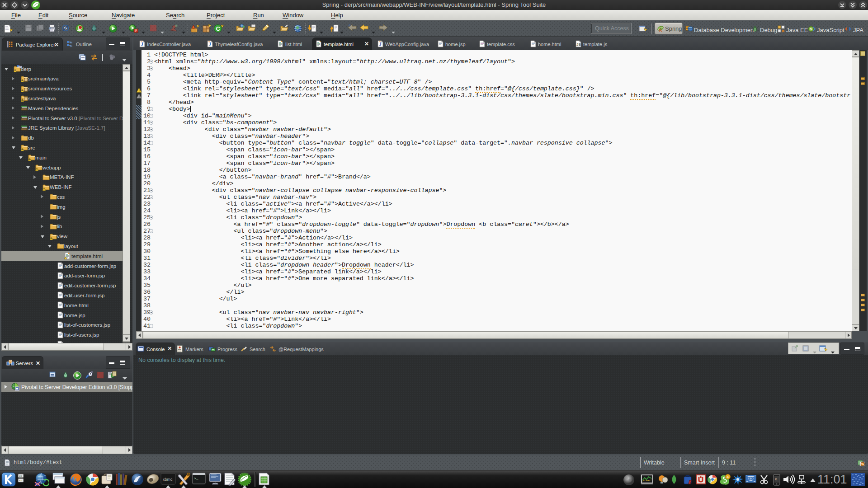 This screenshot has width=868, height=488. Describe the element at coordinates (21, 481) in the screenshot. I see `svg-text: ru` at that location.